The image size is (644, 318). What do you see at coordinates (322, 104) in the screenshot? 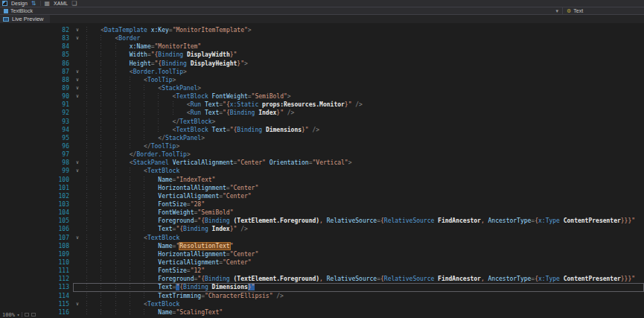
I see `code-line-91: 91 <Run Text="{x:Static props:Resources.…` at bounding box center [322, 104].